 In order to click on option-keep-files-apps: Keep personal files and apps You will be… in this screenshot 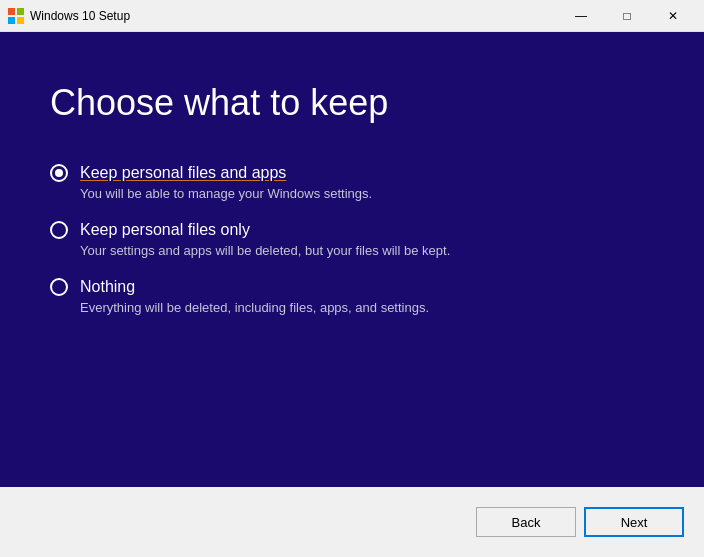, I will do `click(352, 182)`.